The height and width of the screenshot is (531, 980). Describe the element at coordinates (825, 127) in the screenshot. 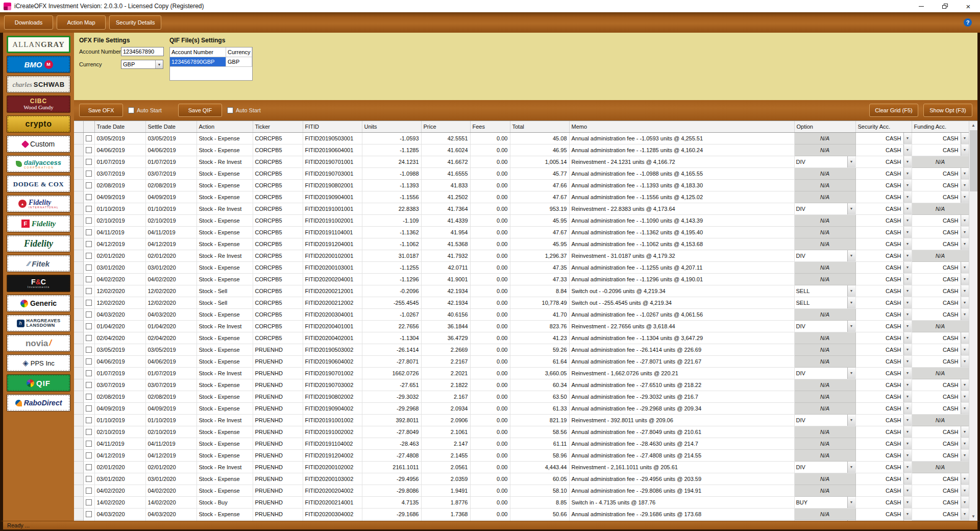

I see `column-header: Option` at that location.